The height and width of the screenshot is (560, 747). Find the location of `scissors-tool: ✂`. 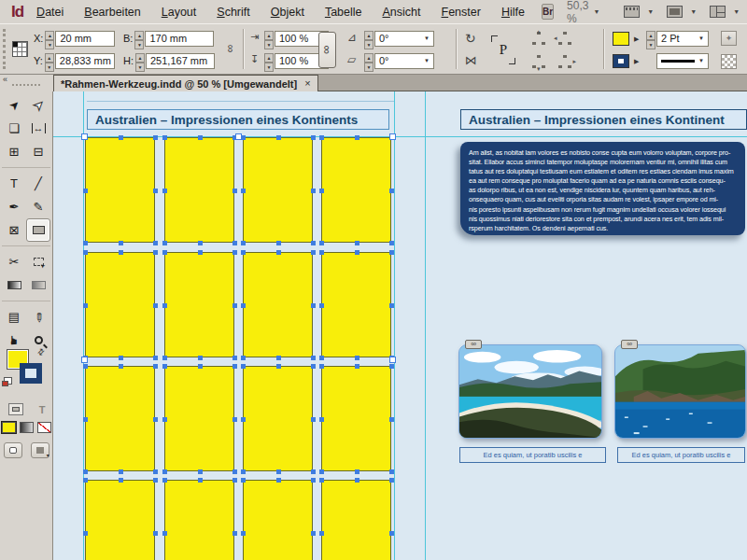

scissors-tool: ✂ is located at coordinates (14, 261).